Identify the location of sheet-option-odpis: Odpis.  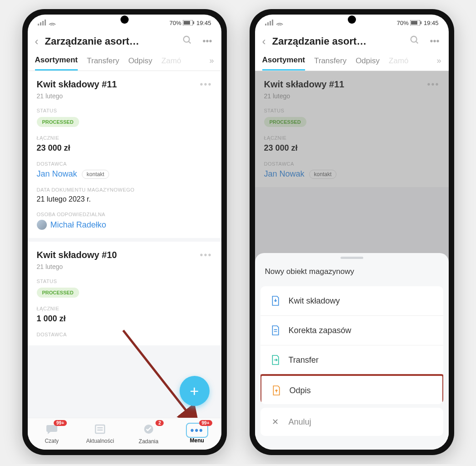
(352, 389).